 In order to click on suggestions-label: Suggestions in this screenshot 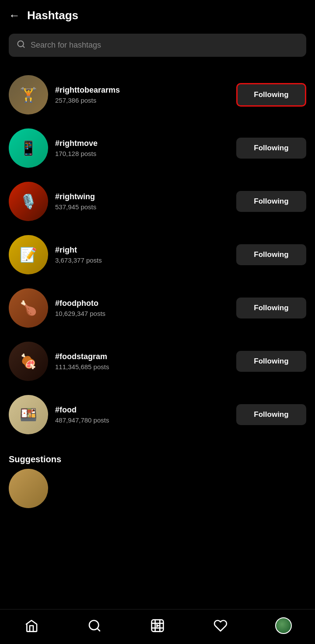, I will do `click(158, 457)`.